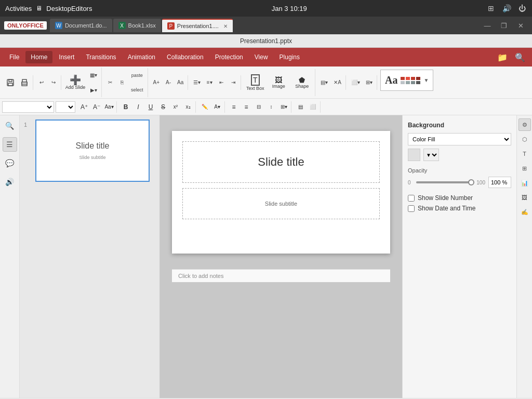 This screenshot has height=399, width=532. What do you see at coordinates (10, 163) in the screenshot?
I see `comments-panel-btn: 💬` at bounding box center [10, 163].